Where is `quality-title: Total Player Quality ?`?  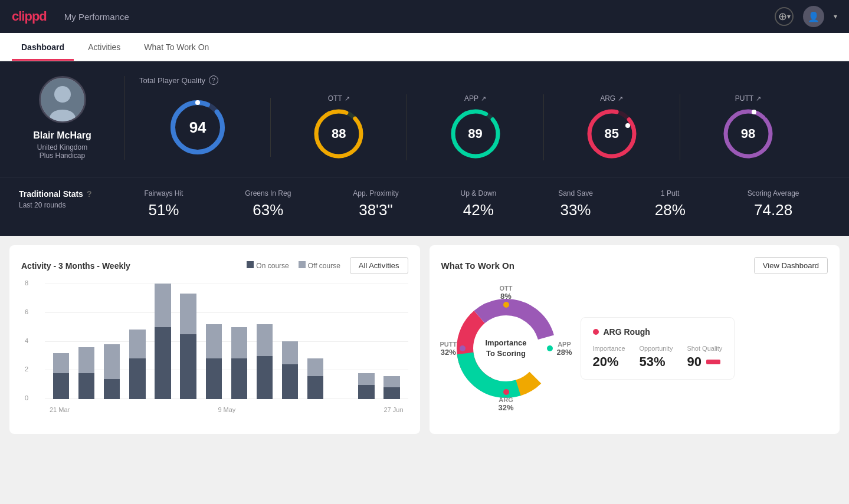
quality-title: Total Player Quality ? is located at coordinates (478, 80).